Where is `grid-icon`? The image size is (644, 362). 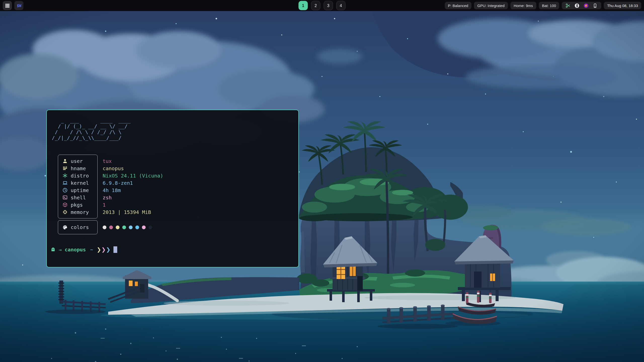
grid-icon is located at coordinates (8, 6).